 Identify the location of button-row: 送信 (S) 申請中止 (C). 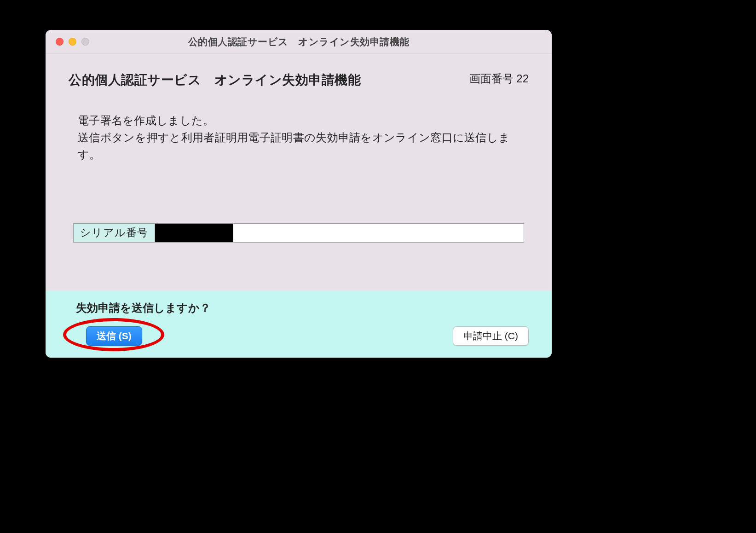
(299, 336).